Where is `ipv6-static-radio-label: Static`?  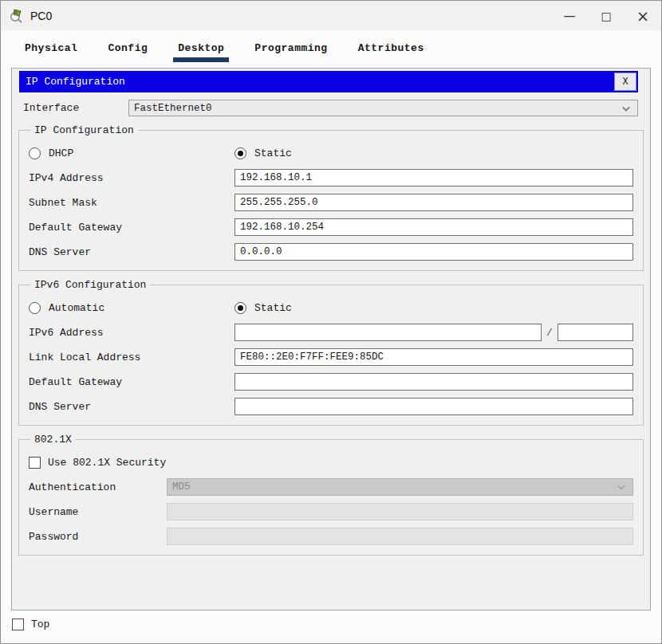
ipv6-static-radio-label: Static is located at coordinates (273, 308).